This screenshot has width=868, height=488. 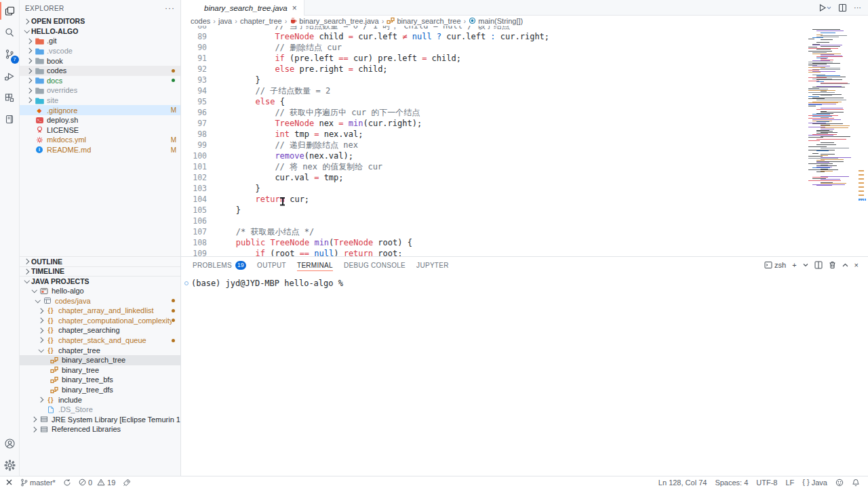 What do you see at coordinates (100, 310) in the screenshot?
I see `java-projects-item-chapter-array-and-linkedlist: {}chapter_array_and_linkedlist` at bounding box center [100, 310].